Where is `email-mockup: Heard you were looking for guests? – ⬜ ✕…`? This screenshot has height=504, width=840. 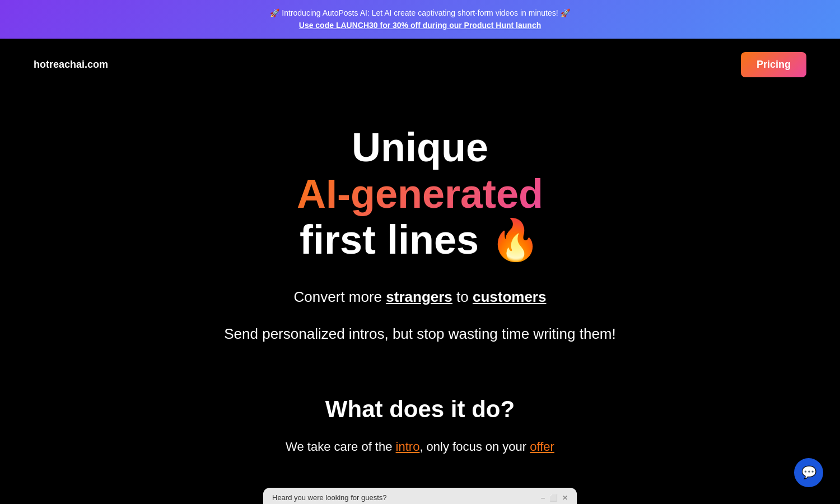
email-mockup: Heard you were looking for guests? – ⬜ ✕… is located at coordinates (420, 496).